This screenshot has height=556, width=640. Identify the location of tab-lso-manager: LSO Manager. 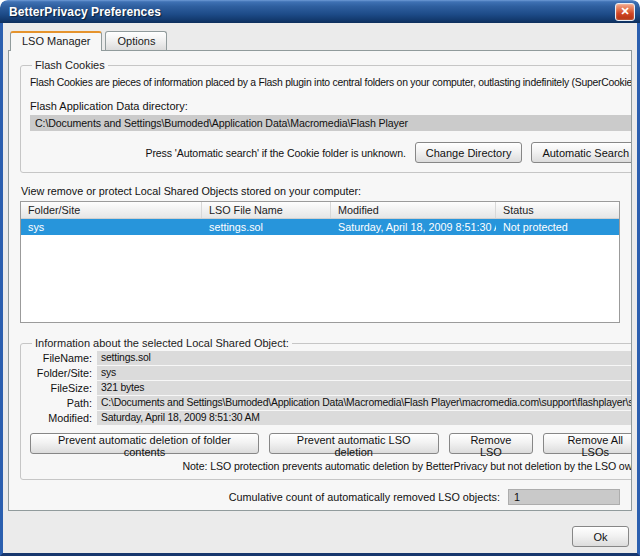
(56, 41).